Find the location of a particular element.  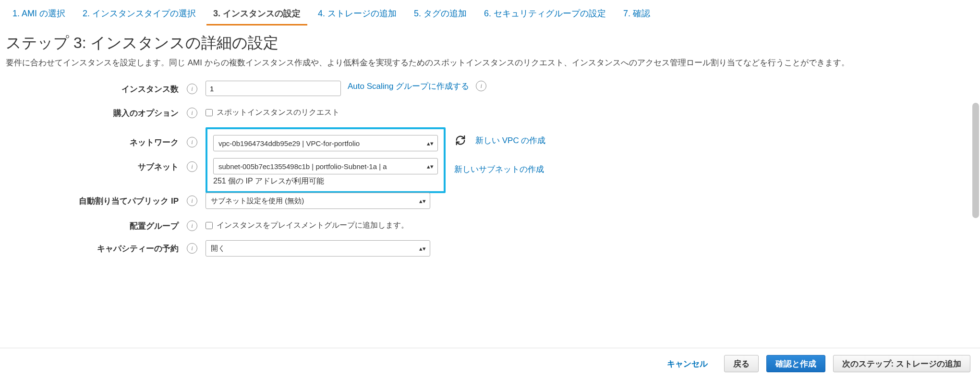

subnet-select: subnet-005b7ec1355498c1b | portfolio-Sub… is located at coordinates (326, 166).